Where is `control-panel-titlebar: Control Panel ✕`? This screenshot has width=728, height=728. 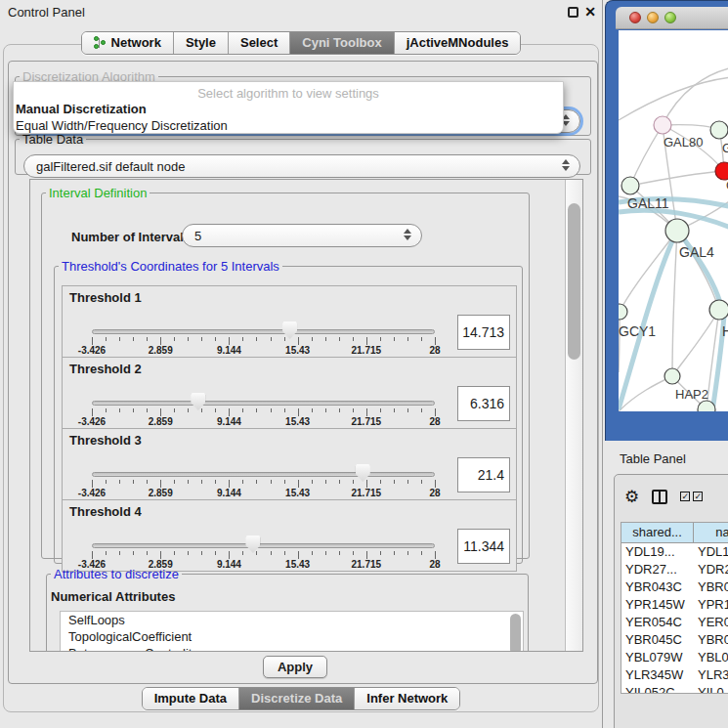
control-panel-titlebar: Control Panel ✕ is located at coordinates (301, 13).